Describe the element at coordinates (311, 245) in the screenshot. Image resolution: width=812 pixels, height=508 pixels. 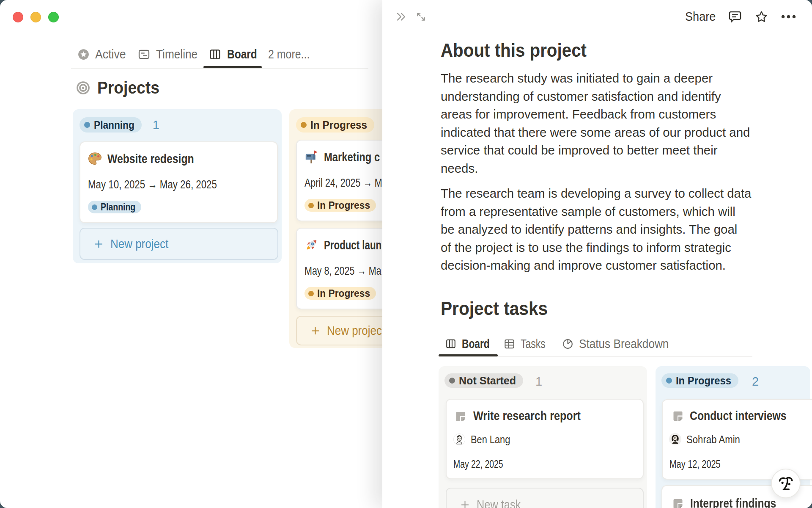
I see `rocket-emoji` at that location.